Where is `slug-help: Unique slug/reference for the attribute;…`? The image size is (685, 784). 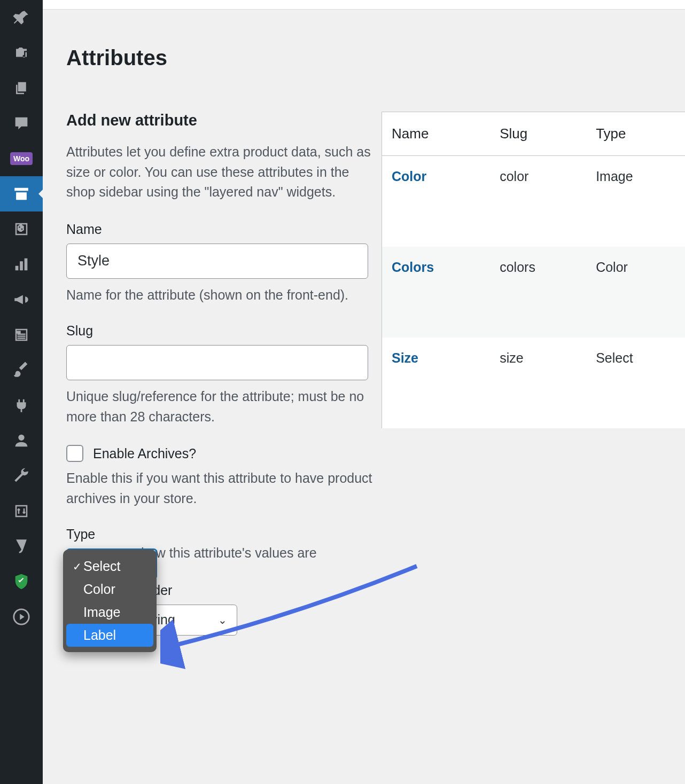 slug-help: Unique slug/reference for the attribute;… is located at coordinates (222, 407).